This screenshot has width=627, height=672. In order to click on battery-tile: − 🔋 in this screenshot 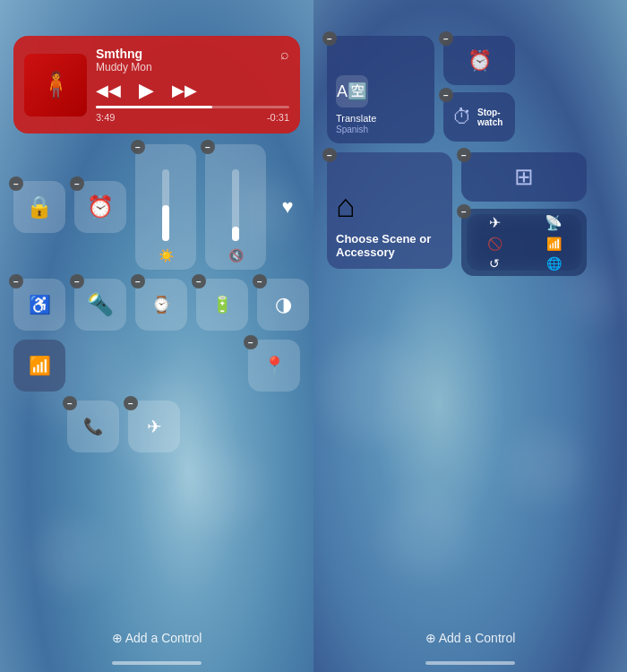, I will do `click(222, 305)`.